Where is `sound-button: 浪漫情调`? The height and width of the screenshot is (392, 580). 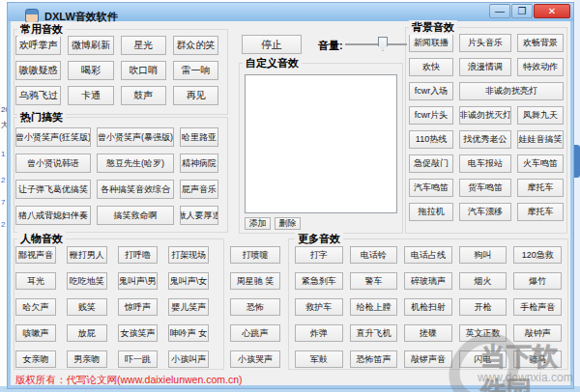 sound-button: 浪漫情调 is located at coordinates (485, 68).